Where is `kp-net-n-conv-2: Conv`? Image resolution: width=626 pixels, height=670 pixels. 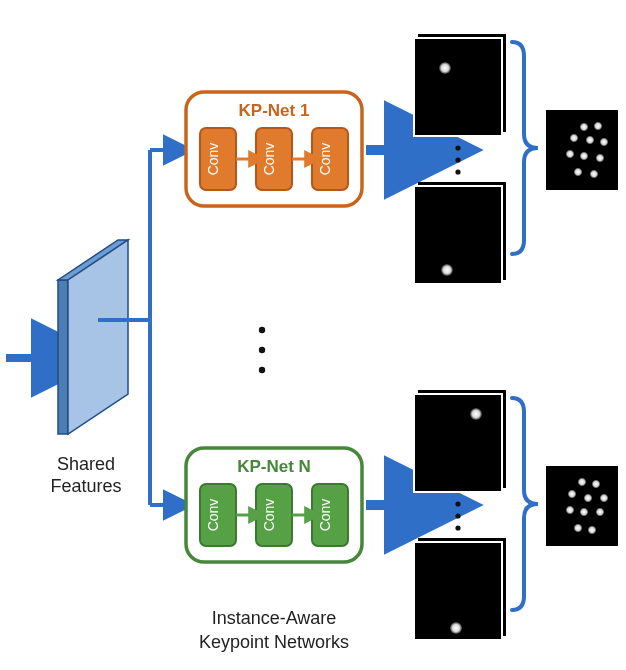 kp-net-n-conv-2: Conv is located at coordinates (274, 515).